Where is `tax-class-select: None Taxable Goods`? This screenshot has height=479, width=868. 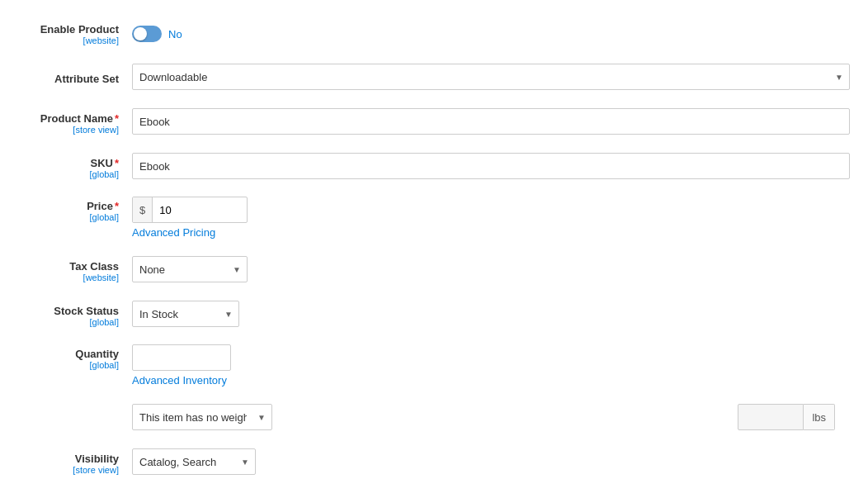 tax-class-select: None Taxable Goods is located at coordinates (190, 269).